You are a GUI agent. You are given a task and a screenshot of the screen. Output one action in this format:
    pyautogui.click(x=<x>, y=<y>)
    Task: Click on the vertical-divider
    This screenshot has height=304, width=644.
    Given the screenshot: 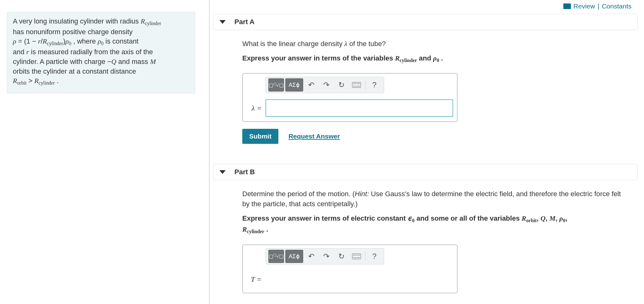 What is the action you would take?
    pyautogui.click(x=209, y=152)
    